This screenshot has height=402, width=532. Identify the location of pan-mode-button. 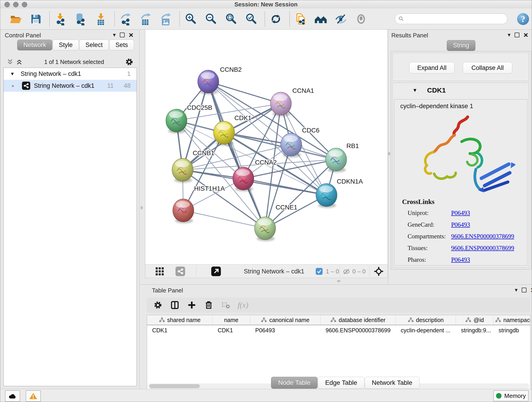
(379, 271).